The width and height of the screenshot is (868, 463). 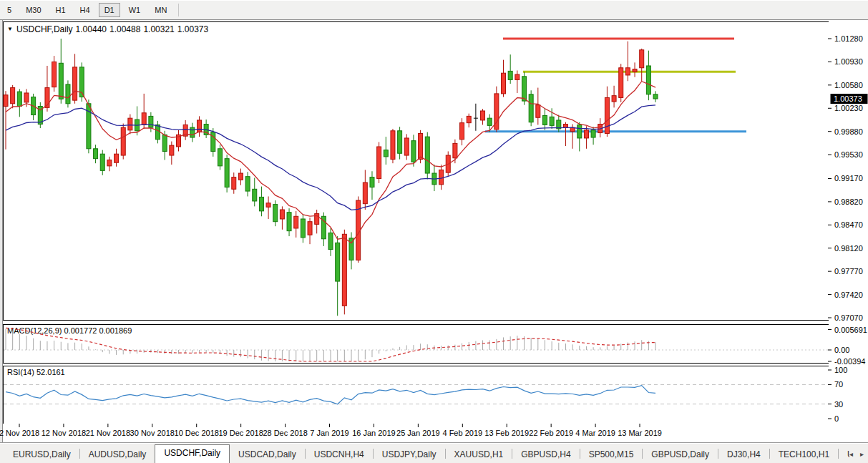 I want to click on chart-tab-sp500-m15: SP500,M15, so click(x=611, y=455).